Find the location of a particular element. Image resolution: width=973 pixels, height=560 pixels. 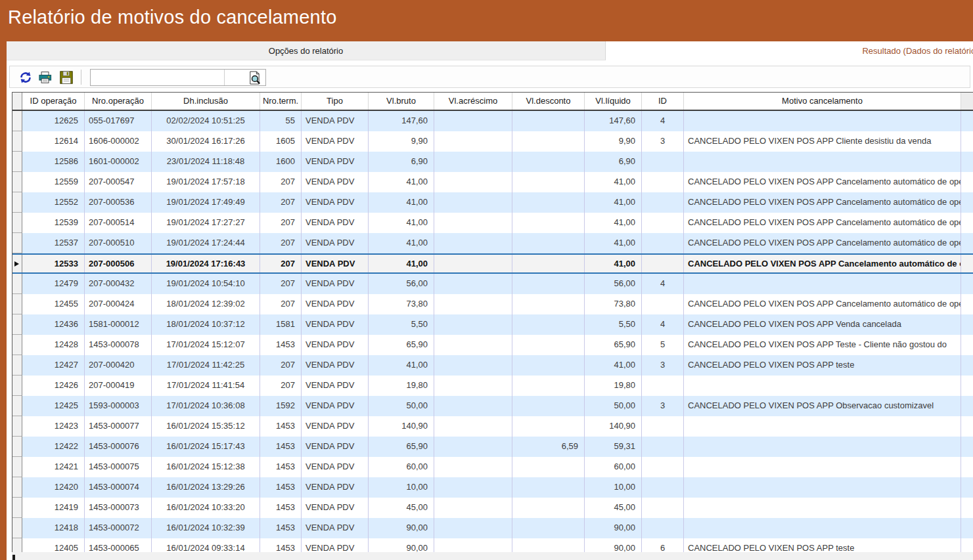

cell-id_operacao: 12586 is located at coordinates (54, 162).